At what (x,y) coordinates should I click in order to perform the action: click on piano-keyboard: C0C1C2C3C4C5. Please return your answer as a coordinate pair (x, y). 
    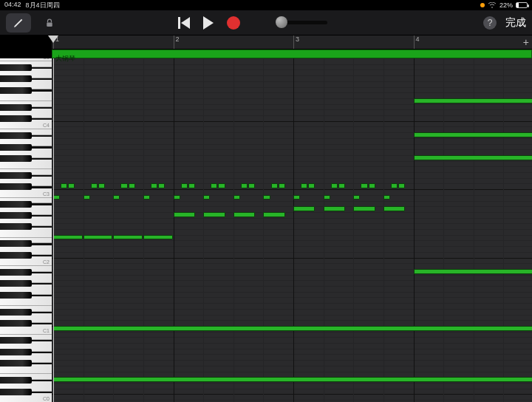
    Looking at the image, I should click on (26, 231).